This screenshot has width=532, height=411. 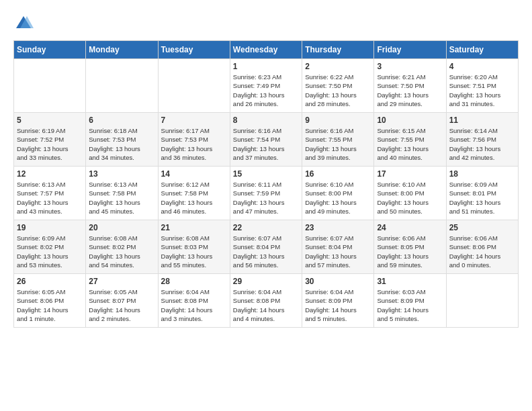 What do you see at coordinates (50, 247) in the screenshot?
I see `calendar-cell: 19Sunrise: 6:09 AM Sunset: 8:02 PM Dayli…` at bounding box center [50, 247].